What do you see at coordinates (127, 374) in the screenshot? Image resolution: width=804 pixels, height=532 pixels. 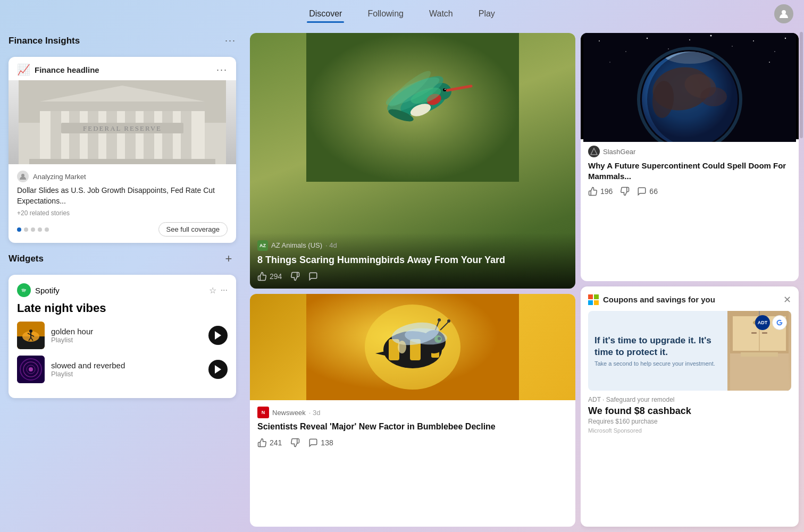 I see `playlist-type-2: Playlist` at bounding box center [127, 374].